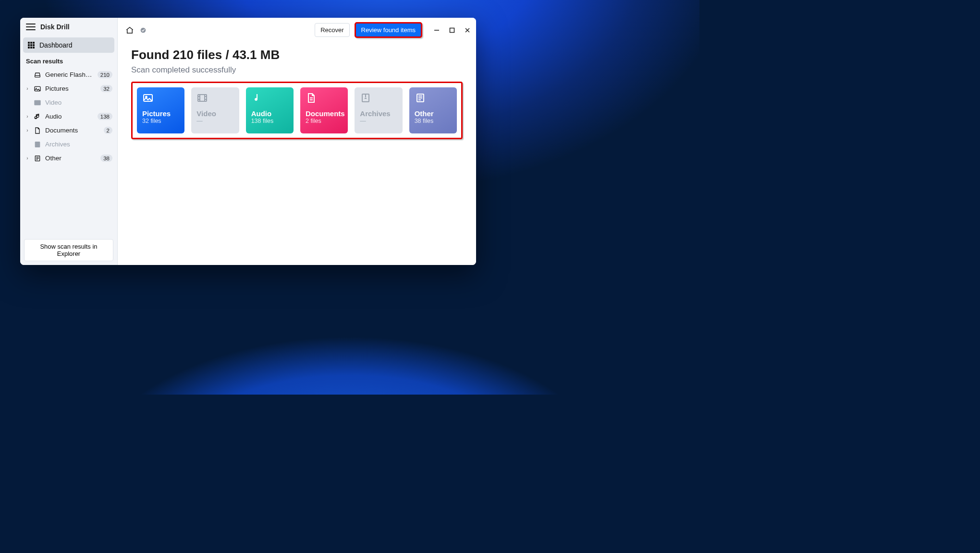  I want to click on sidebar-item-label: Video, so click(79, 103).